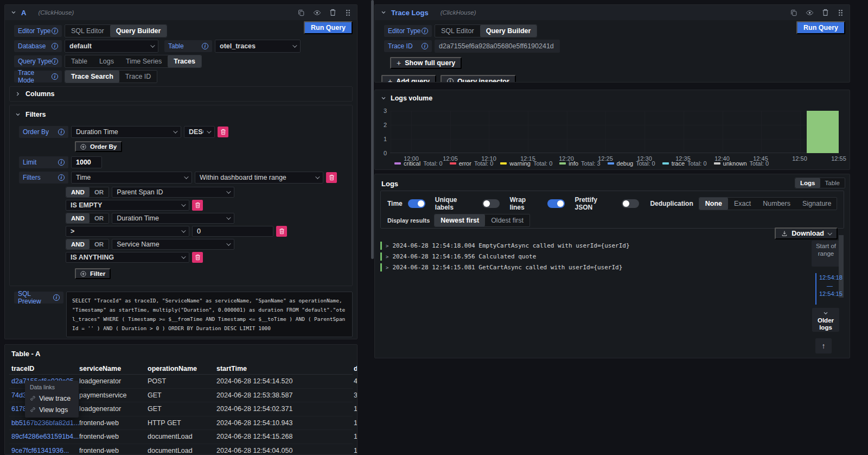  What do you see at coordinates (93, 274) in the screenshot?
I see `add-filter-button: Filter` at bounding box center [93, 274].